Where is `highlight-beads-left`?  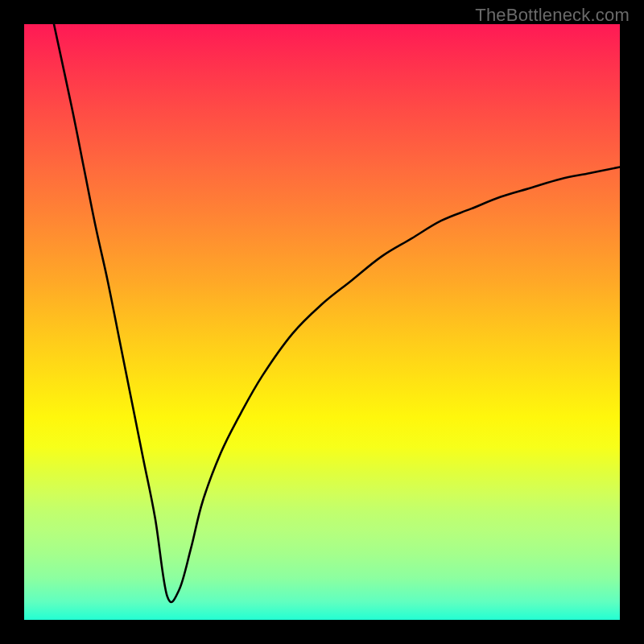 highlight-beads-left is located at coordinates (144, 497).